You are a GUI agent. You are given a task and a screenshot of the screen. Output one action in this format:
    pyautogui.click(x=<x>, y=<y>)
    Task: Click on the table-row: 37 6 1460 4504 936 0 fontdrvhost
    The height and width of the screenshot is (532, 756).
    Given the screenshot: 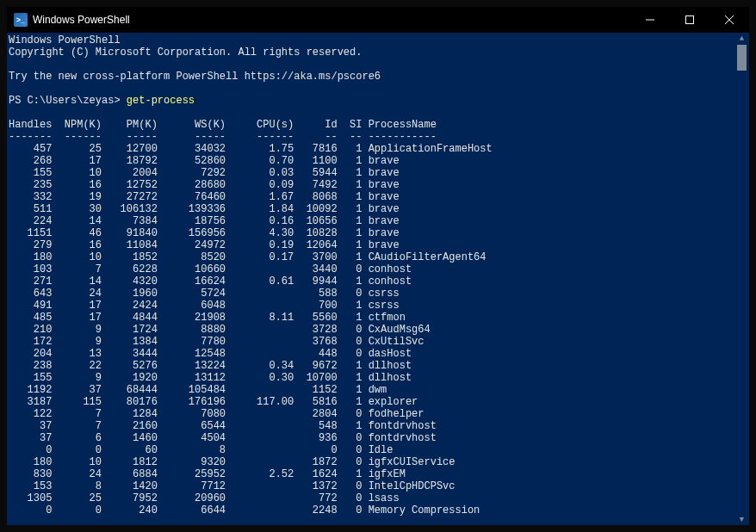 What is the action you would take?
    pyautogui.click(x=222, y=438)
    